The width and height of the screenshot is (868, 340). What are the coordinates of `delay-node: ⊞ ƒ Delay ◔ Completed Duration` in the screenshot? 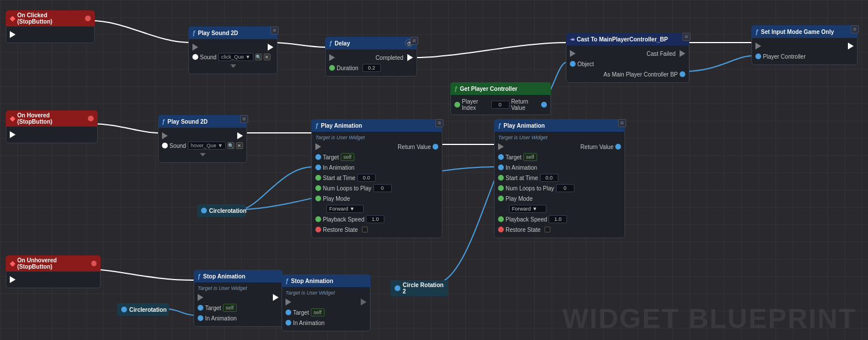 It's located at (371, 56).